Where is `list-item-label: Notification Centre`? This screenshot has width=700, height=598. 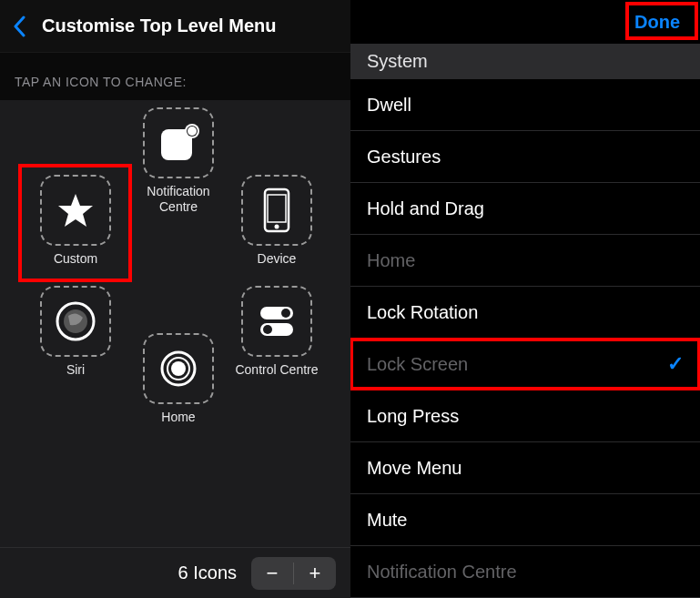 list-item-label: Notification Centre is located at coordinates (442, 572).